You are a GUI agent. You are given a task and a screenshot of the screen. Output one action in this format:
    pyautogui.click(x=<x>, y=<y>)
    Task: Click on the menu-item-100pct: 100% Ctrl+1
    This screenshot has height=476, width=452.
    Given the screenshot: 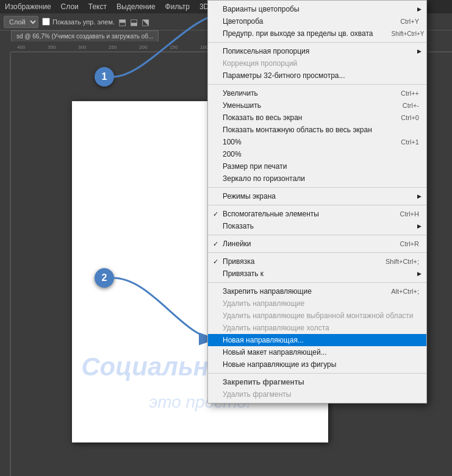 What is the action you would take?
    pyautogui.click(x=317, y=142)
    